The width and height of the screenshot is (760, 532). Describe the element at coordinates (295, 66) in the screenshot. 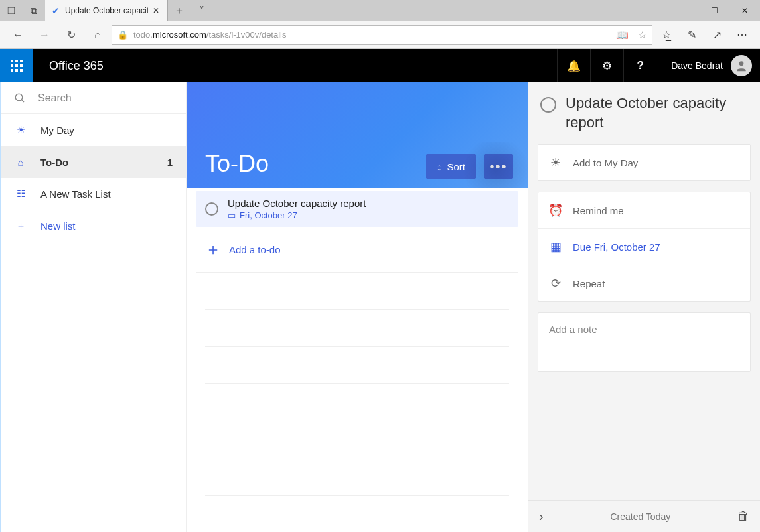

I see `brand-label: Office 365` at that location.